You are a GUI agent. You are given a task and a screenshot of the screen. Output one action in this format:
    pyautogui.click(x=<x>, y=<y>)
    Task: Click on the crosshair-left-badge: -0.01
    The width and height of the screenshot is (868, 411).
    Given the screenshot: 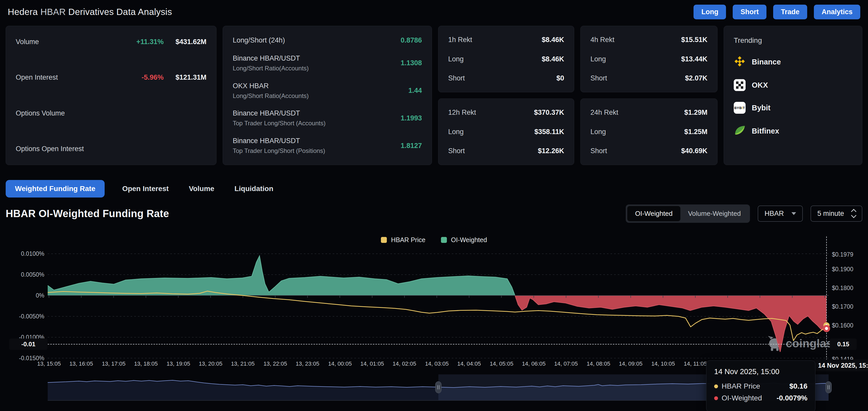 What is the action you would take?
    pyautogui.click(x=28, y=344)
    